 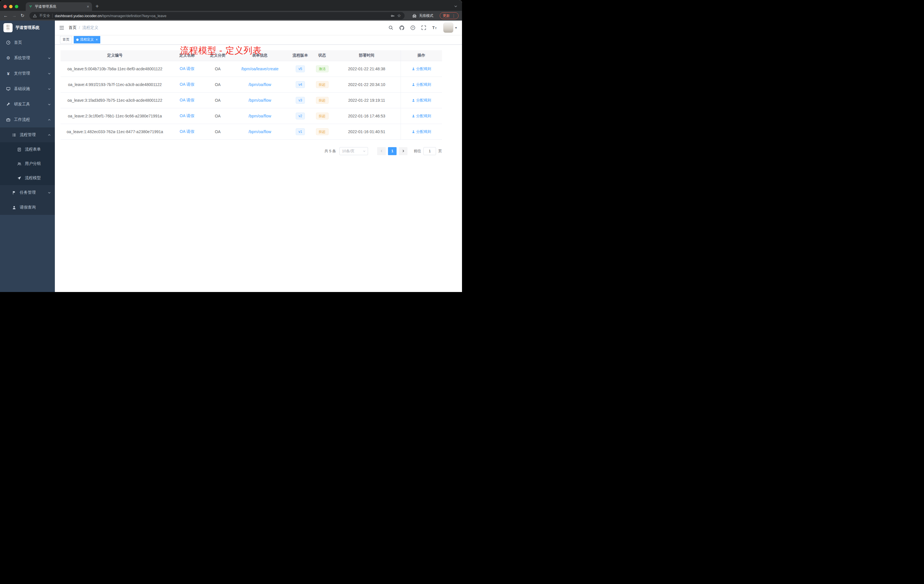 I want to click on window-minimize-button, so click(x=11, y=7).